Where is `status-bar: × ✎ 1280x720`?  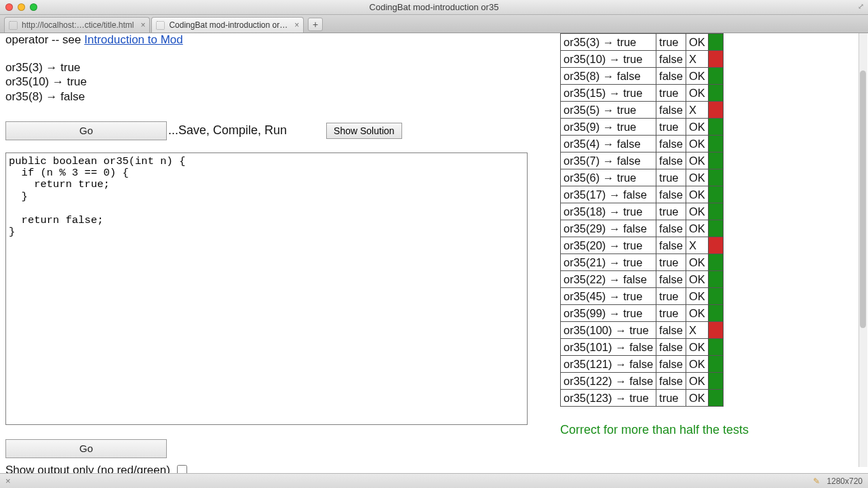 status-bar: × ✎ 1280x720 is located at coordinates (434, 481).